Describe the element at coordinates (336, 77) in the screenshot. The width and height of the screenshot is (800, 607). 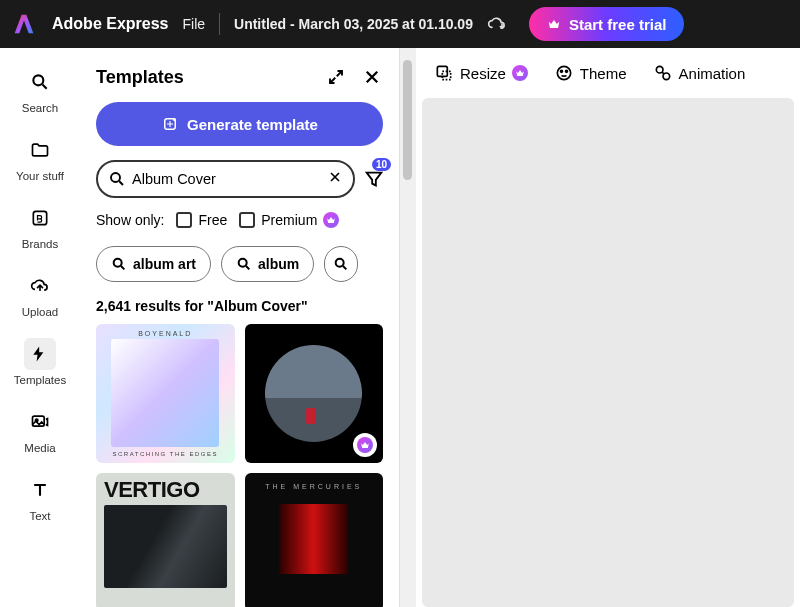
I see `expand-icon` at that location.